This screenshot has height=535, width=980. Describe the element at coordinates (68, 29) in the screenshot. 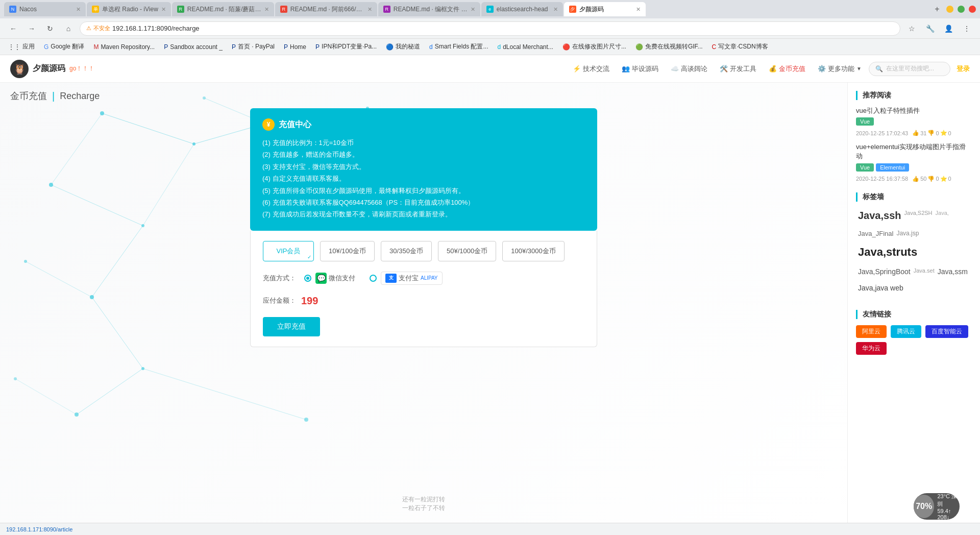

I see `home-button: ⌂` at that location.